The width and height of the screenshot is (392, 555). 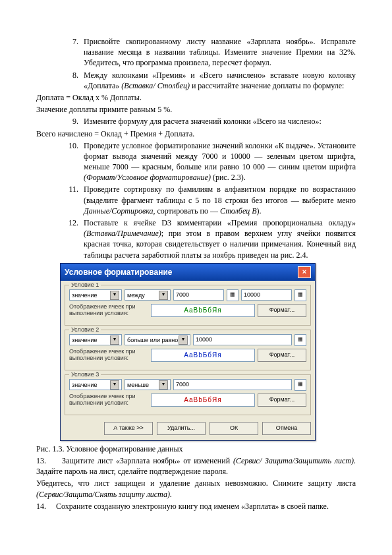 What do you see at coordinates (196, 109) in the screenshot?
I see `p-value: Значение доплаты примите равным 5 %.` at bounding box center [196, 109].